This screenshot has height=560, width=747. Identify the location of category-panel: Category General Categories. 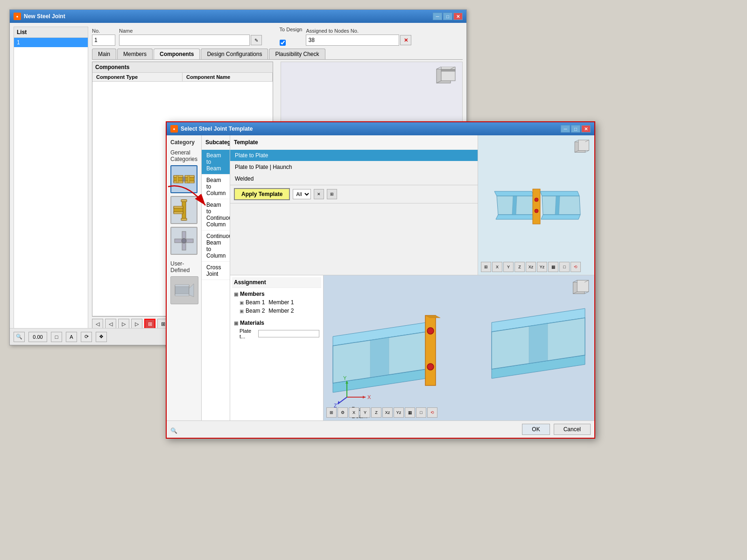
(184, 278).